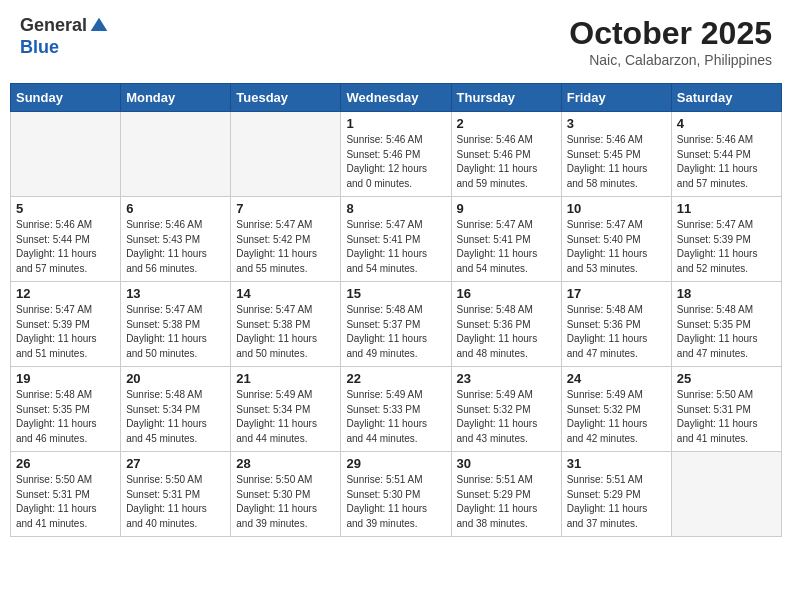  What do you see at coordinates (396, 154) in the screenshot?
I see `calendar-cell: 1Sunrise: 5:46 AMSunset: 5:46 PMDaylight…` at bounding box center [396, 154].